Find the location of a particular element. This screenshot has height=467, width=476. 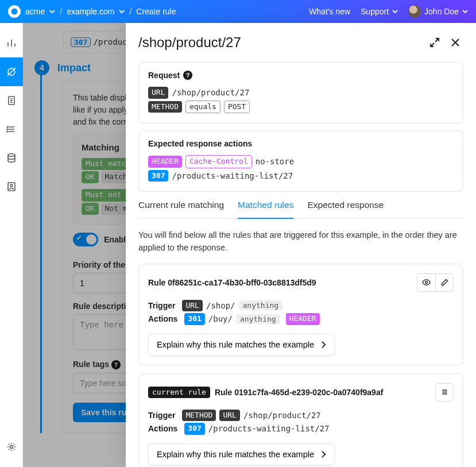

header-value: no-store is located at coordinates (274, 161).